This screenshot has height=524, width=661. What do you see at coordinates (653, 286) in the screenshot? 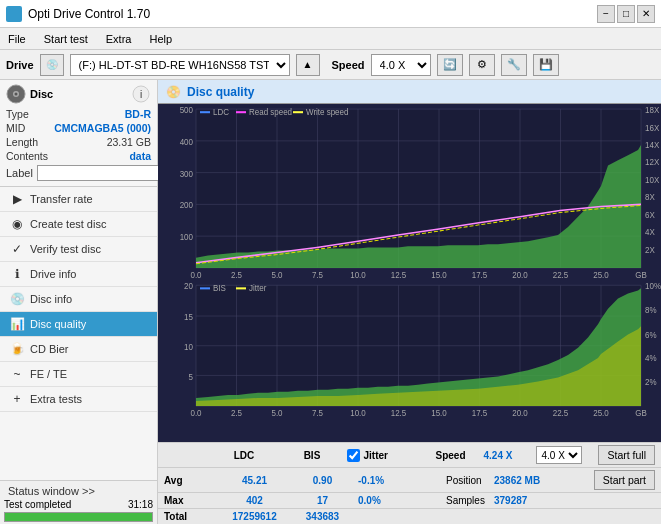
I see `svg-text: 10%` at bounding box center [653, 286].